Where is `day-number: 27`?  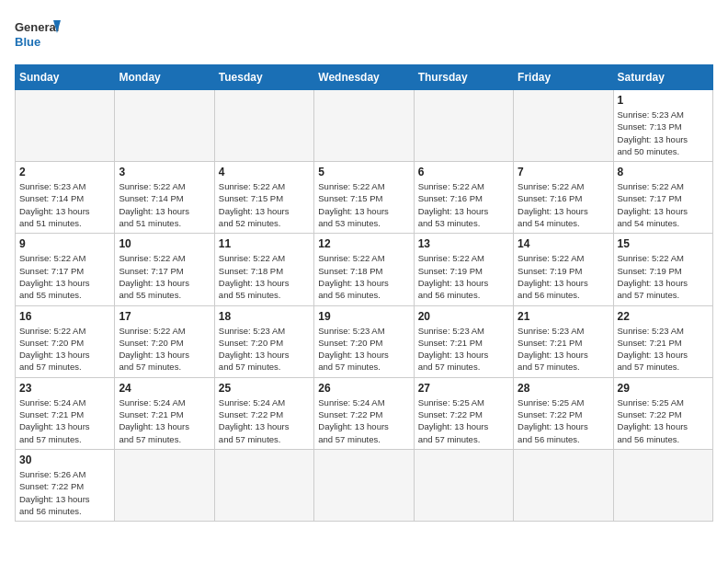 day-number: 27 is located at coordinates (463, 388).